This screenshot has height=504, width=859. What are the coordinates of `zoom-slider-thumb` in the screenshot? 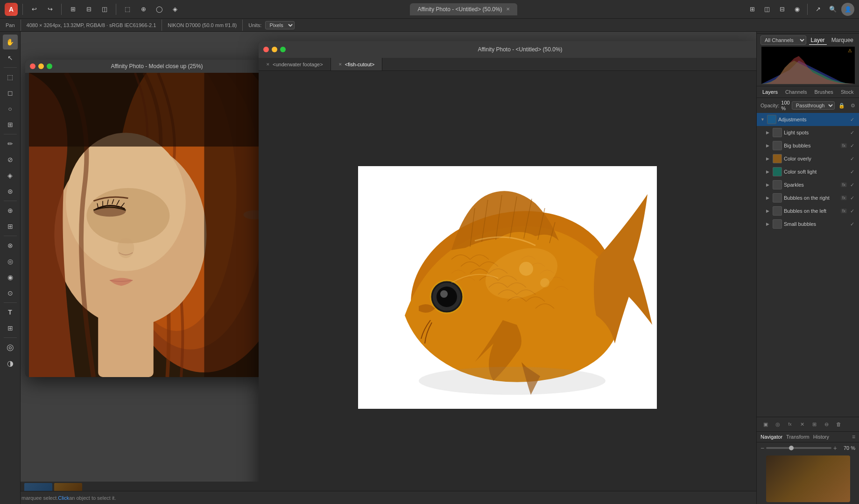 It's located at (791, 448).